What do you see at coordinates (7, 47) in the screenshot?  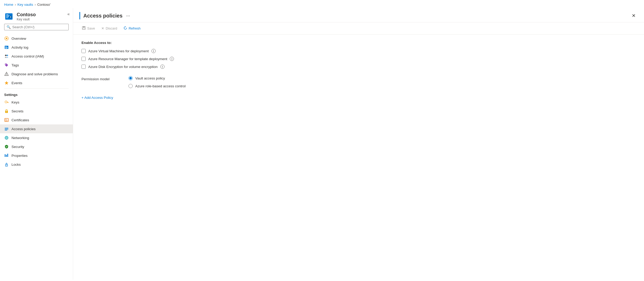 I see `activity-log-icon` at bounding box center [7, 47].